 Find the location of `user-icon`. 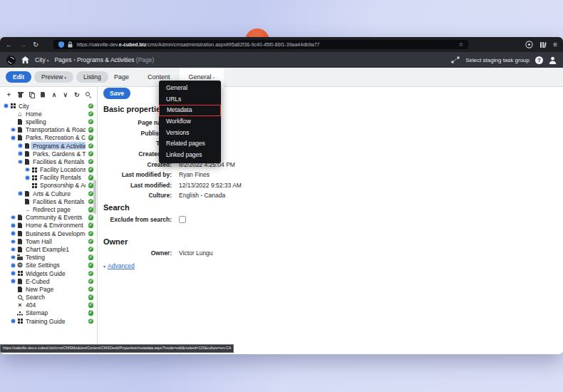

user-icon is located at coordinates (553, 60).